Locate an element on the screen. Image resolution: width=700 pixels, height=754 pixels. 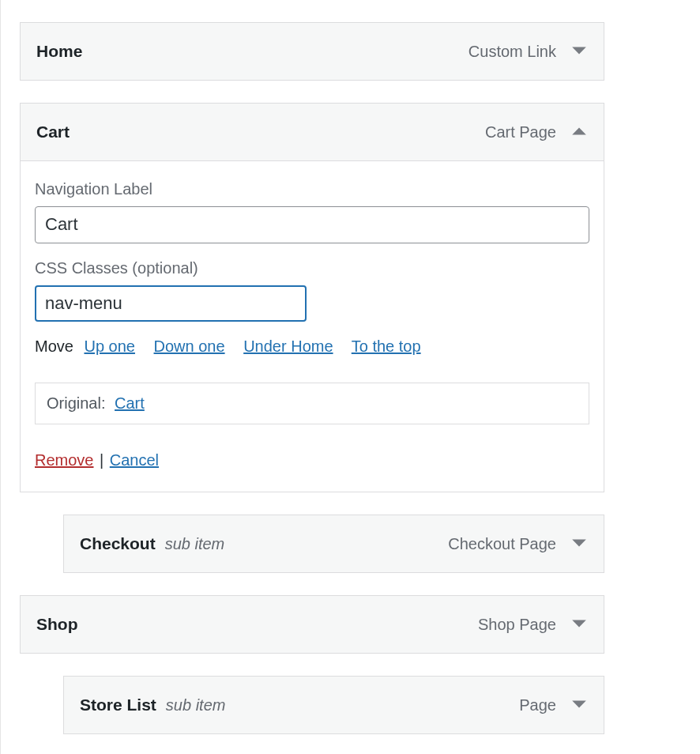
menu-item-type: Cart Page is located at coordinates (521, 133).